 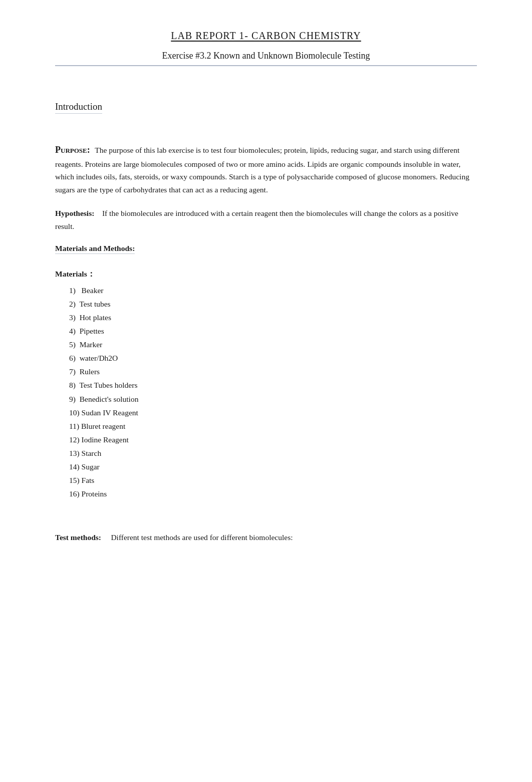 What do you see at coordinates (74, 440) in the screenshot?
I see `item-number: 12)` at bounding box center [74, 440].